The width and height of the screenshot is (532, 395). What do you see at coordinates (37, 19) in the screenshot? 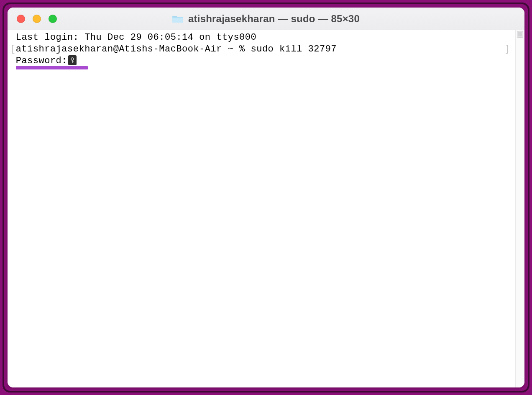
I see `minimize-button` at bounding box center [37, 19].